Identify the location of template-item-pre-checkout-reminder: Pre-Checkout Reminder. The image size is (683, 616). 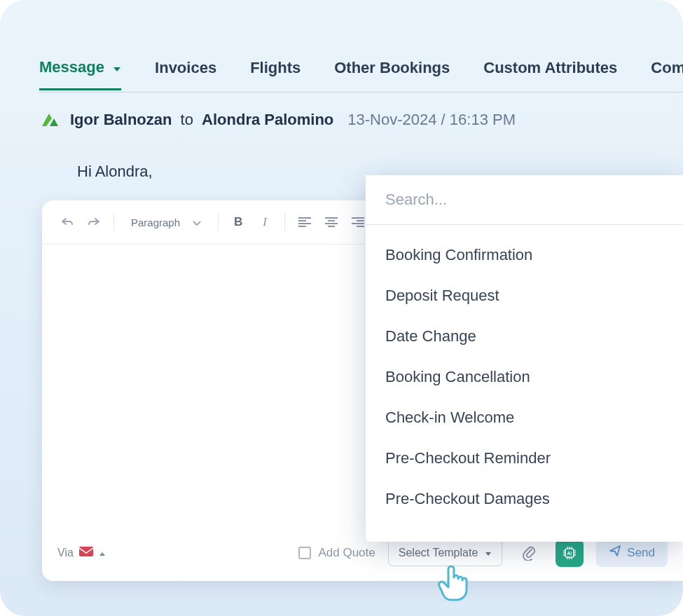
(524, 458).